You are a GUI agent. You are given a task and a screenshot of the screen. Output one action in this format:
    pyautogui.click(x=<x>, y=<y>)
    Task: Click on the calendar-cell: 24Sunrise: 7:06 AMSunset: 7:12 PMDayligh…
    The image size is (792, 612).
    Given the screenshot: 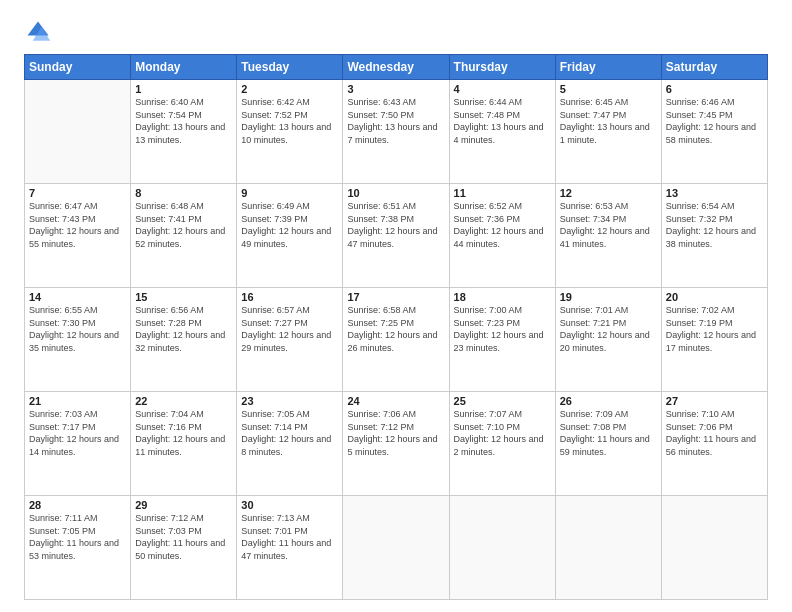 What is the action you would take?
    pyautogui.click(x=396, y=444)
    